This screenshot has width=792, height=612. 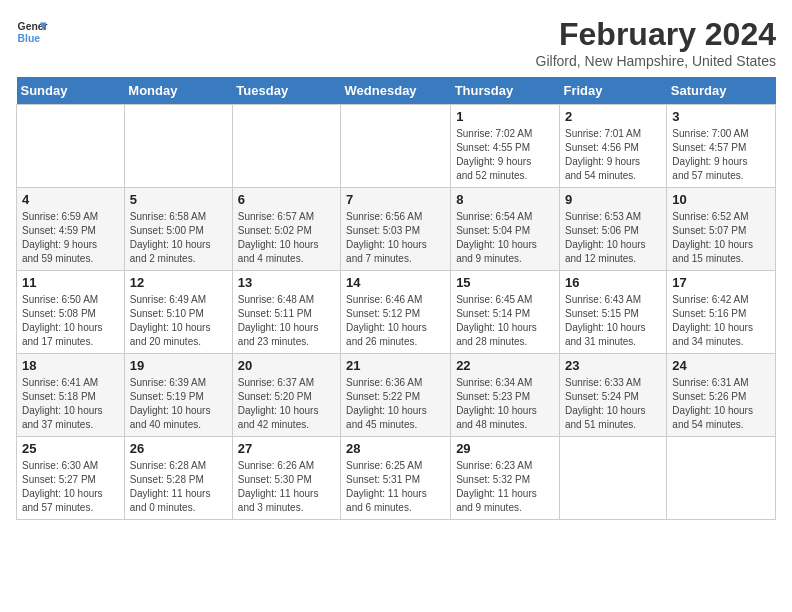 What do you see at coordinates (178, 487) in the screenshot?
I see `day-info: Sunrise: 6:28 AM Sunset: 5:28 PM Dayligh…` at bounding box center [178, 487].